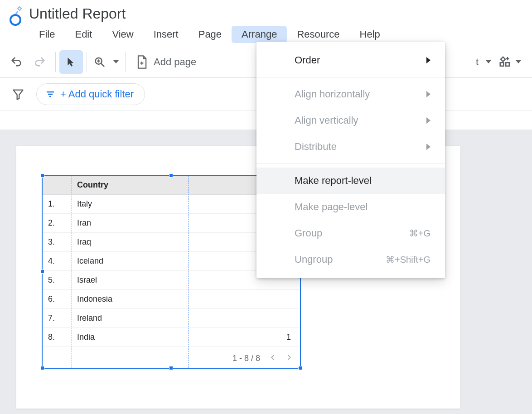 This screenshot has height=414, width=532. What do you see at coordinates (420, 233) in the screenshot?
I see `dd-group-shortcut: ⌘+G` at bounding box center [420, 233].